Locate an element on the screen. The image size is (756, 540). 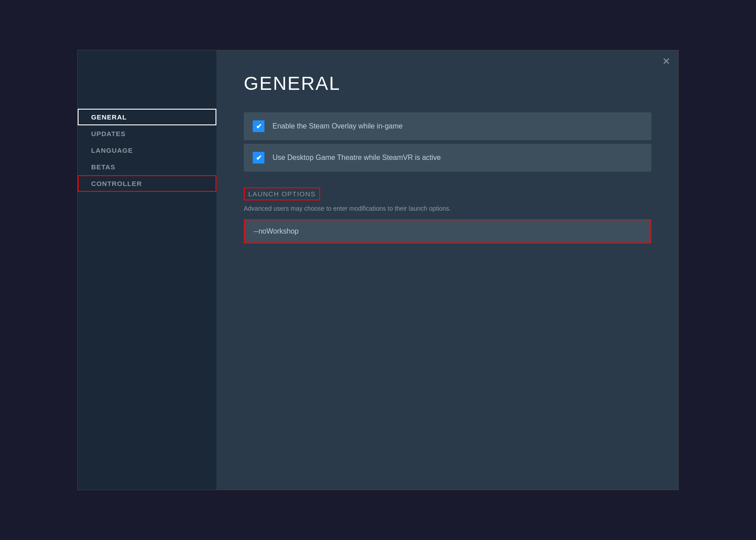
sidebar-item-betas: BETAS is located at coordinates (147, 167).